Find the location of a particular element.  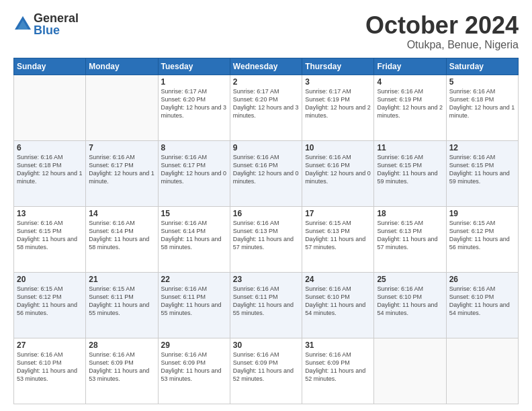

day-number: 23 is located at coordinates (266, 279).